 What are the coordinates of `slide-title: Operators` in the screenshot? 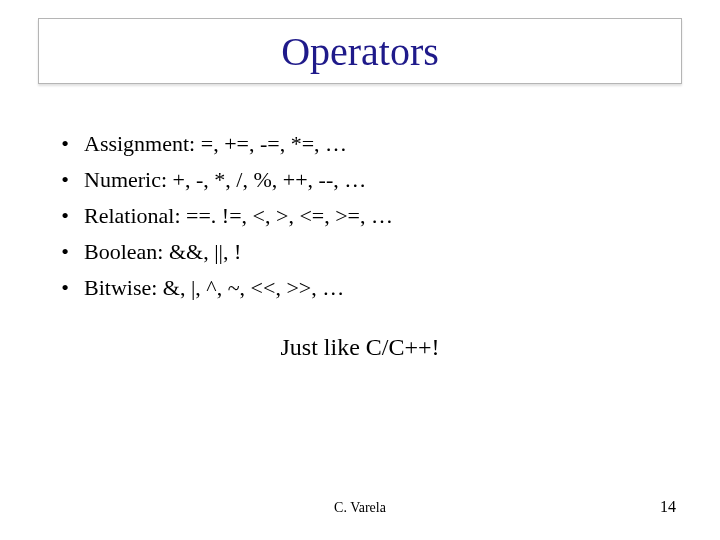 It's located at (360, 52).